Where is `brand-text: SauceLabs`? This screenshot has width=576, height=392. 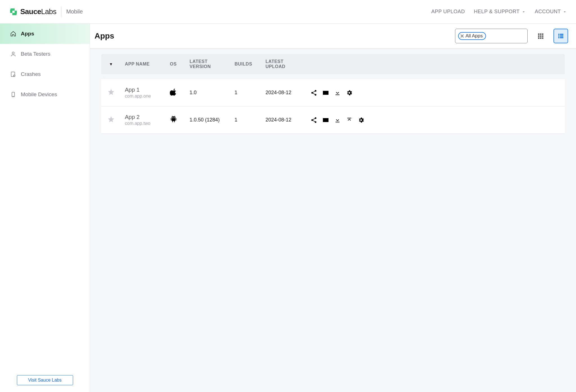
brand-text: SauceLabs is located at coordinates (38, 12).